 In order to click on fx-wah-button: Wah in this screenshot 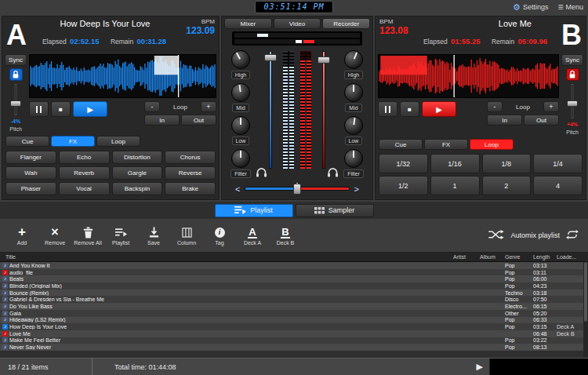, I will do `click(31, 173)`.